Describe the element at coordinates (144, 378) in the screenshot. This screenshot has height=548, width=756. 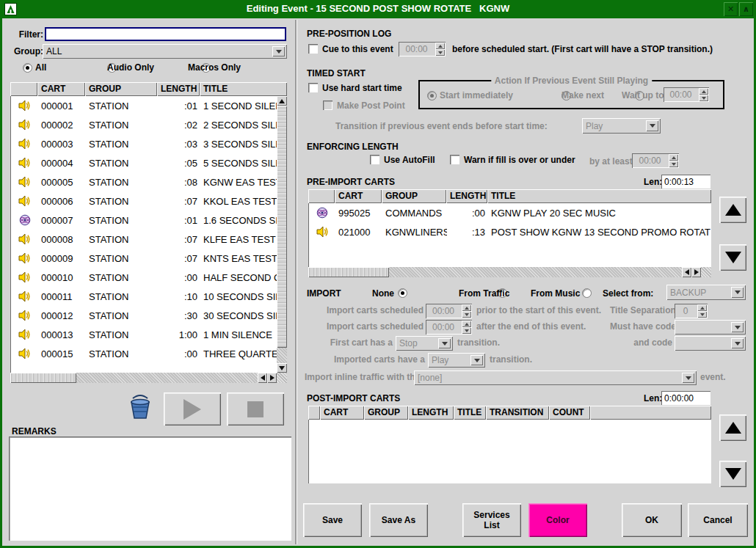
I see `horizontal-scrollbar` at that location.